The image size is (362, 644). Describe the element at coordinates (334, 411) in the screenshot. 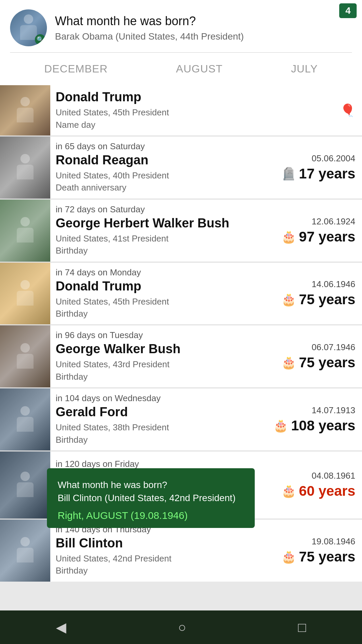

I see `item-date: 14.07.1913` at that location.